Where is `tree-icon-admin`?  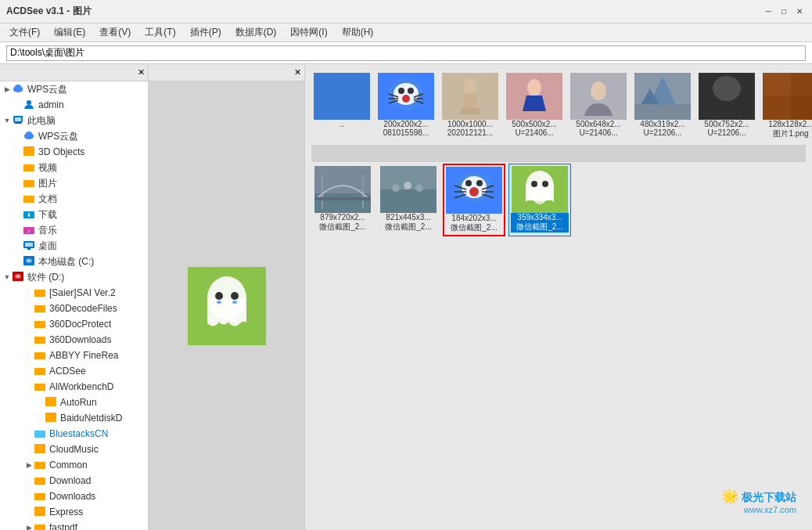
tree-icon-admin is located at coordinates (30, 105).